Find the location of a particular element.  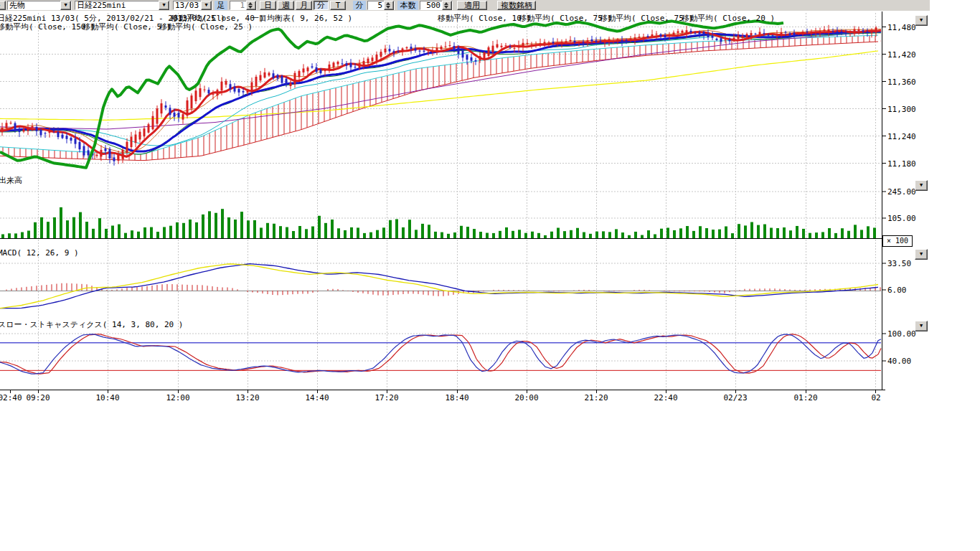

symbol-combo: 日経225mini ▼ is located at coordinates (122, 6).